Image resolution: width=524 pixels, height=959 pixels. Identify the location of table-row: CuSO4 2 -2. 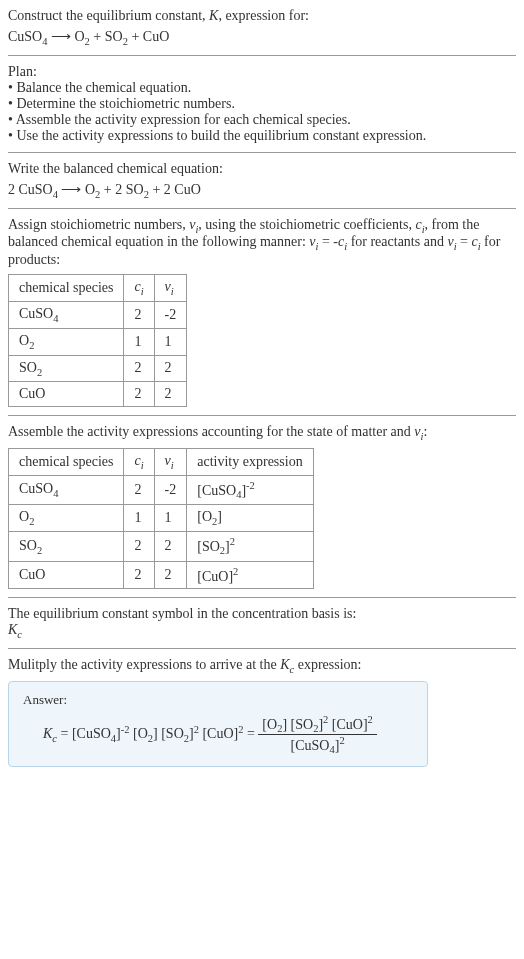
(98, 314).